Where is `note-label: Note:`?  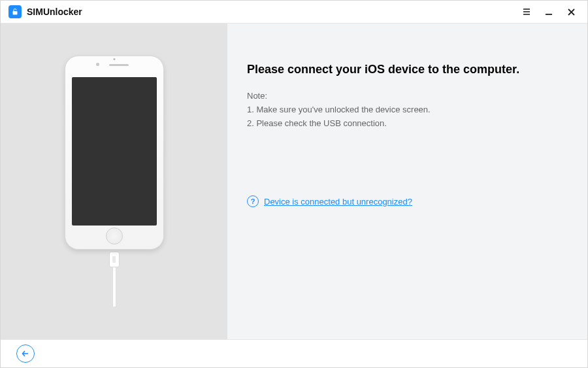
note-label: Note: is located at coordinates (408, 97).